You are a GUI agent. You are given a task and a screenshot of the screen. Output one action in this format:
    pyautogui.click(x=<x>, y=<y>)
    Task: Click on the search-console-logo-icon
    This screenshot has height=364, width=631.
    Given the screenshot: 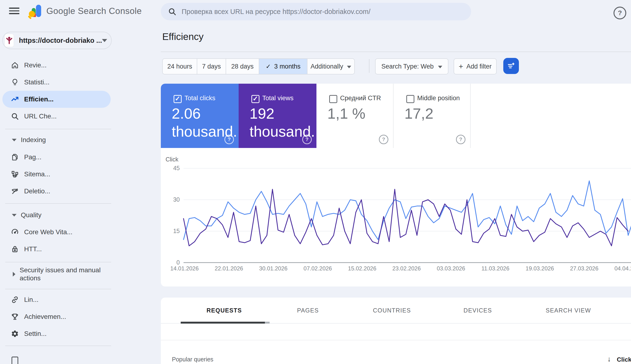 What is the action you would take?
    pyautogui.click(x=35, y=12)
    